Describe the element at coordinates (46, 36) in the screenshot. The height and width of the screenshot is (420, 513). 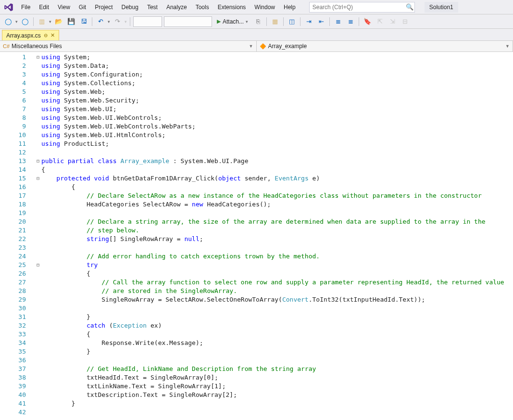
I see `pin-icon: ⊖` at that location.